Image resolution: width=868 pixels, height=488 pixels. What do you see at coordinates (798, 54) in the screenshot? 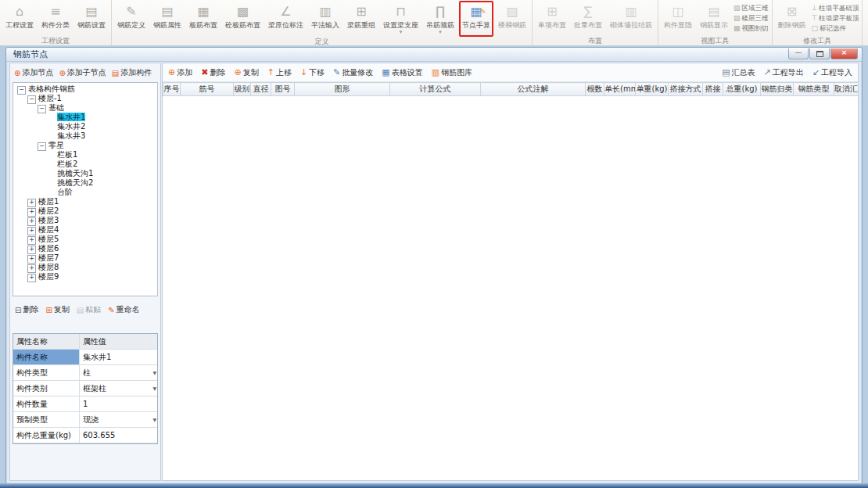
I see `minimize-button: —` at bounding box center [798, 54].